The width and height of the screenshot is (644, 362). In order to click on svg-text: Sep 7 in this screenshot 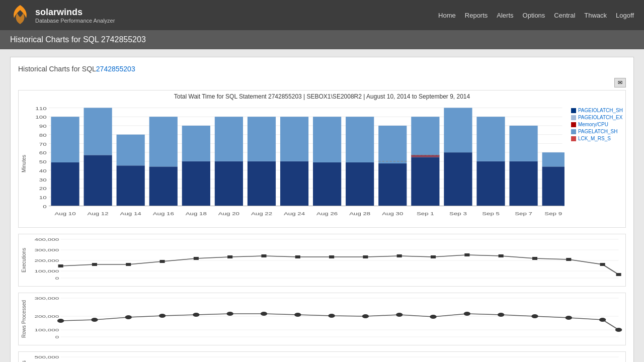, I will do `click(523, 214)`.